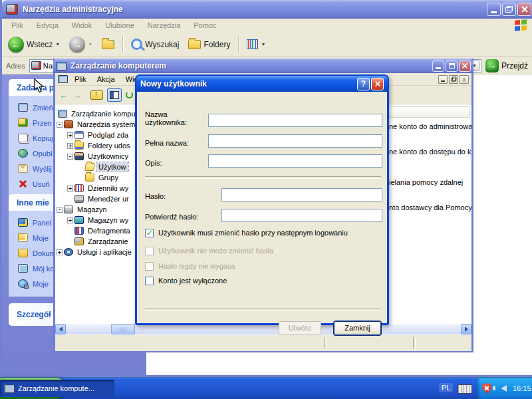  Describe the element at coordinates (363, 84) in the screenshot. I see `help-button: ?` at that location.